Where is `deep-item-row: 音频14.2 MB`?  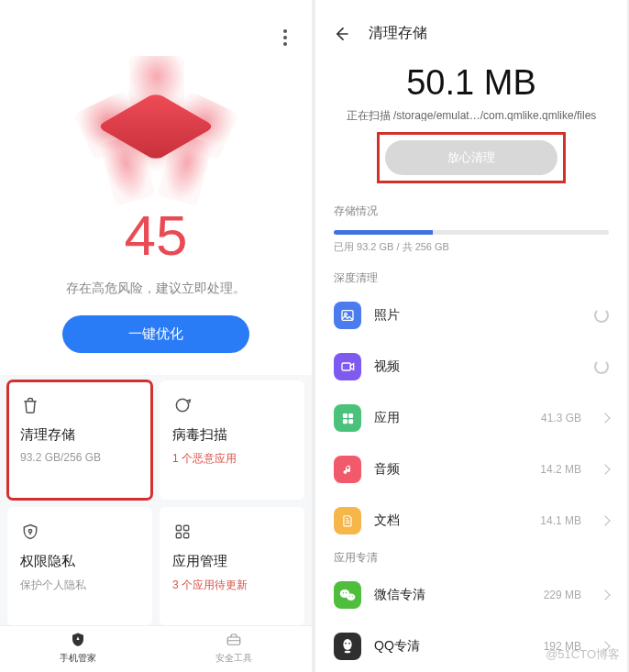
deep-item-row: 音频14.2 MB is located at coordinates (471, 469).